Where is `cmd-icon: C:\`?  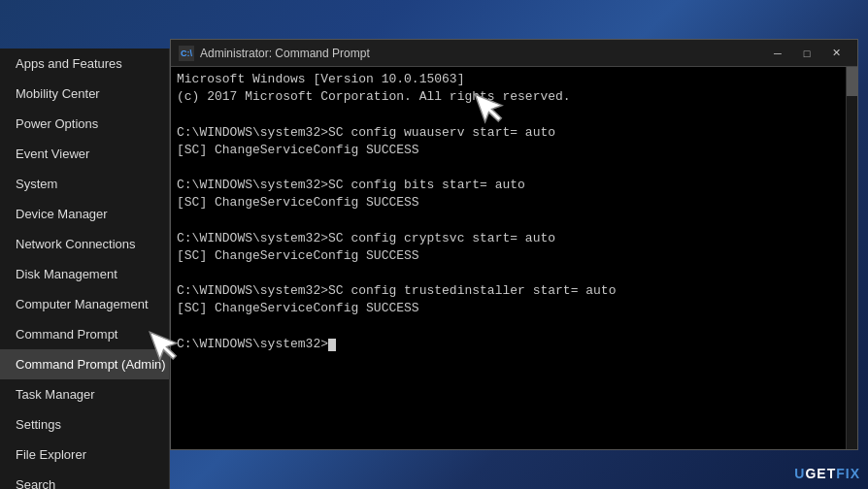
cmd-icon: C:\ is located at coordinates (186, 53).